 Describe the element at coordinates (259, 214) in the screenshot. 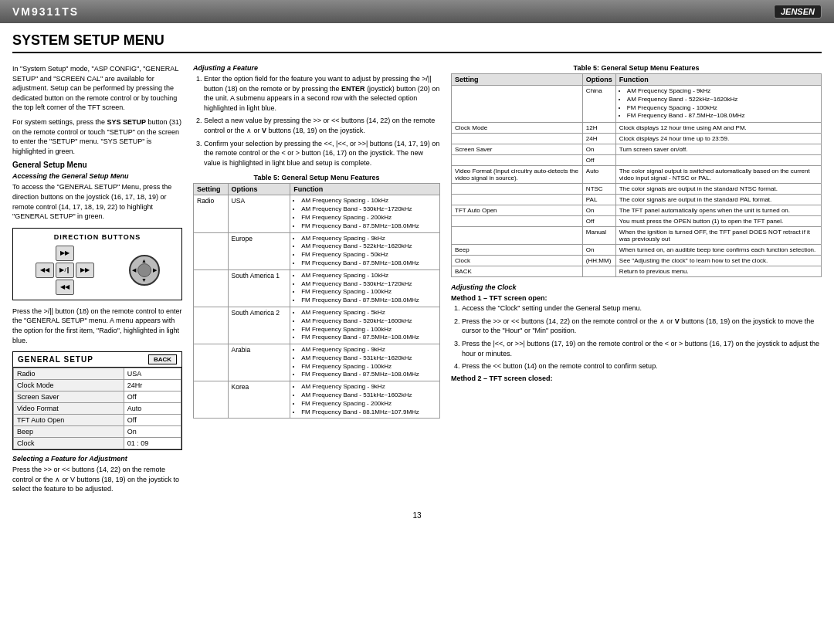

I see `row-options: USA` at that location.